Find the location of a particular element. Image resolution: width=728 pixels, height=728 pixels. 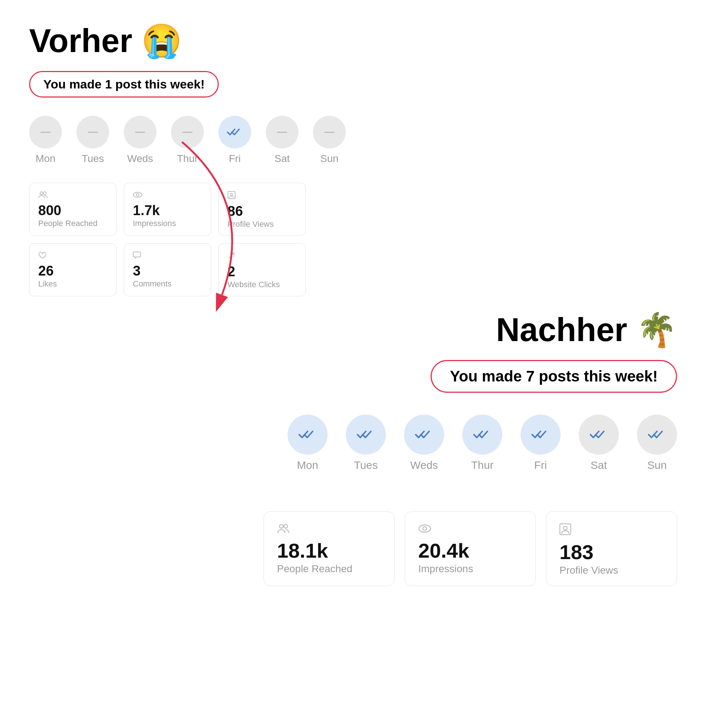

impressions-icon is located at coordinates (138, 196).